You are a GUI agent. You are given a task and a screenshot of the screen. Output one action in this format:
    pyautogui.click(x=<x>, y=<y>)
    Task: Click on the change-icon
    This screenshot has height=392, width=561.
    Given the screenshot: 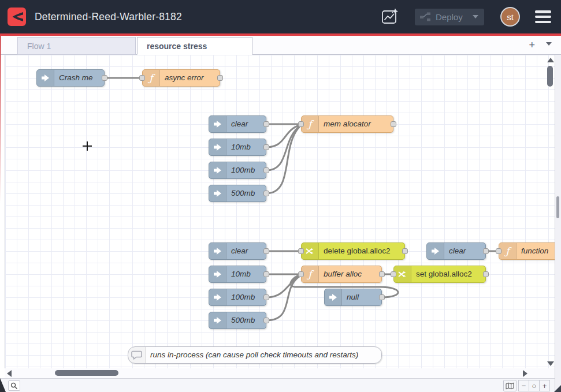 What is the action you would take?
    pyautogui.click(x=403, y=274)
    